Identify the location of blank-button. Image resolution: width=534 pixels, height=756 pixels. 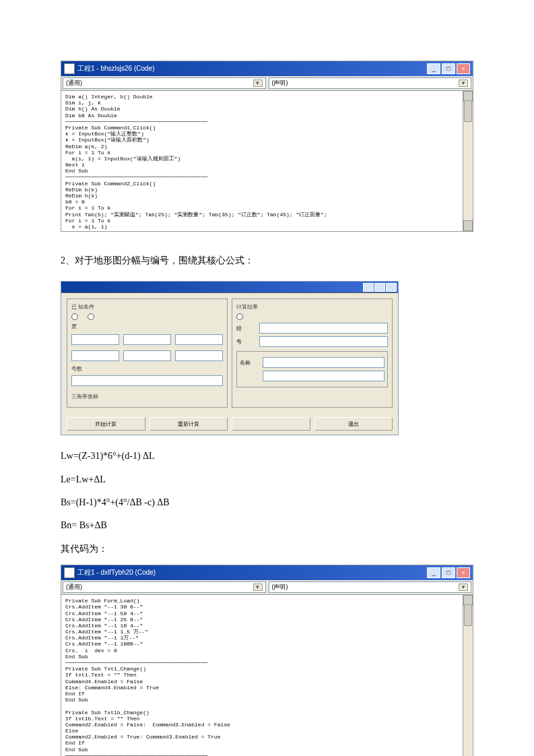
(271, 424).